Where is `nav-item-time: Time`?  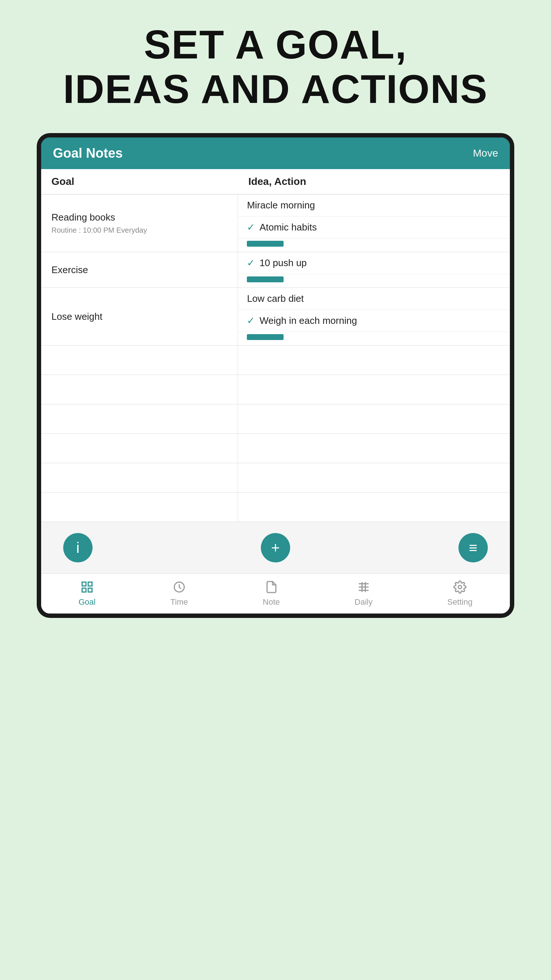 nav-item-time: Time is located at coordinates (179, 593).